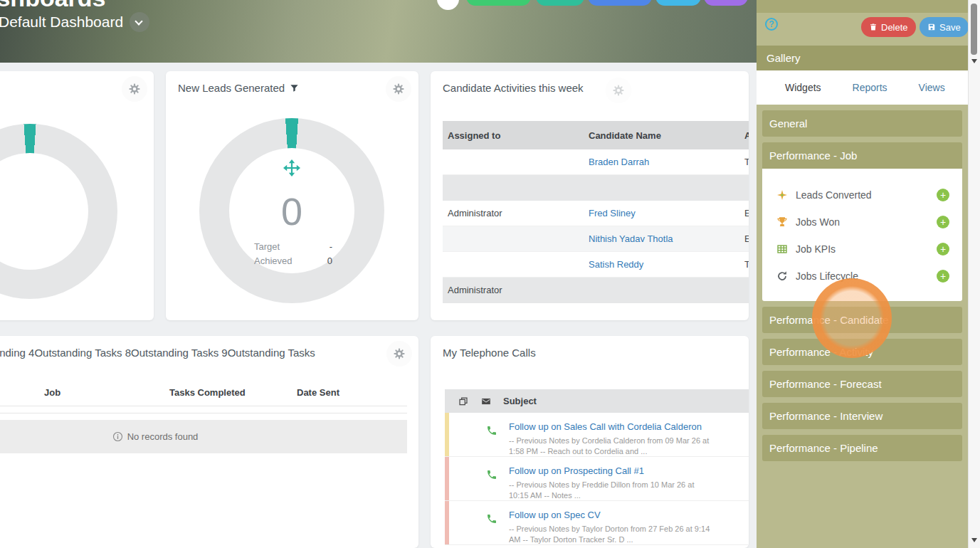 This screenshot has height=548, width=980. What do you see at coordinates (576, 471) in the screenshot?
I see `call-subject-link: Follow up on Prospecting Call #1` at bounding box center [576, 471].